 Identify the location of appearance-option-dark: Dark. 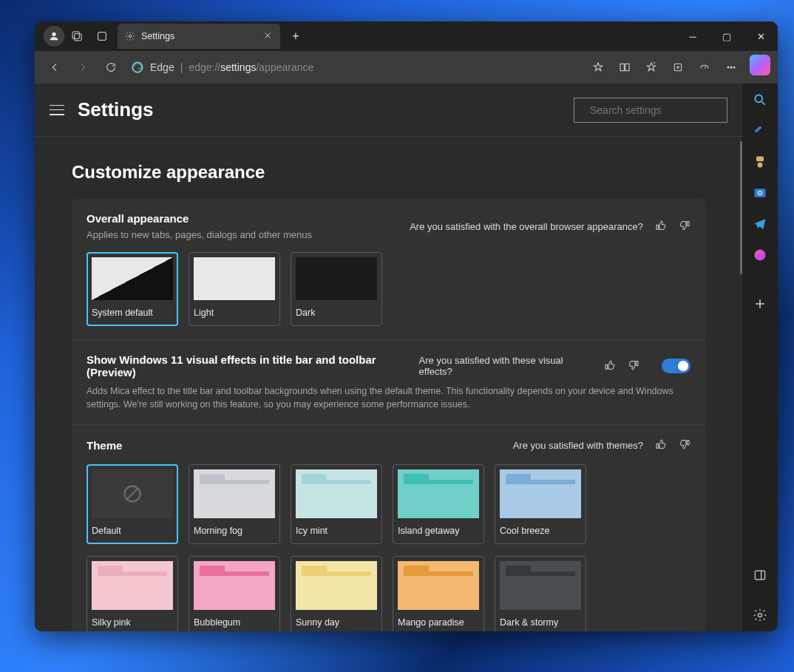
(336, 289).